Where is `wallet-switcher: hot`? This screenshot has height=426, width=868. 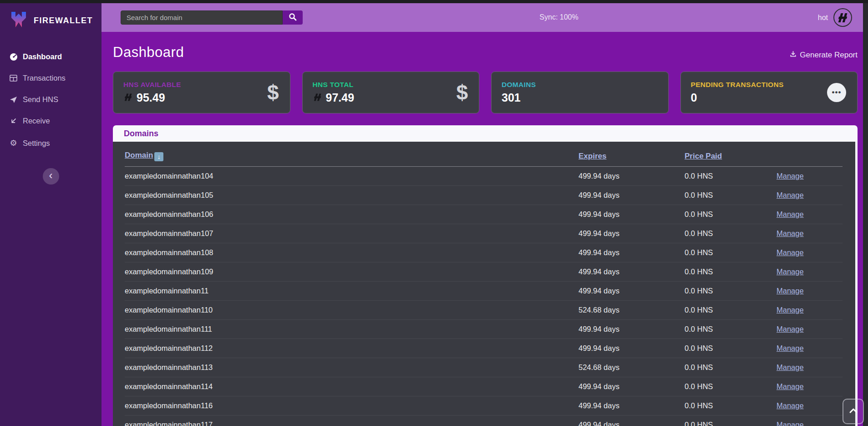 wallet-switcher: hot is located at coordinates (835, 17).